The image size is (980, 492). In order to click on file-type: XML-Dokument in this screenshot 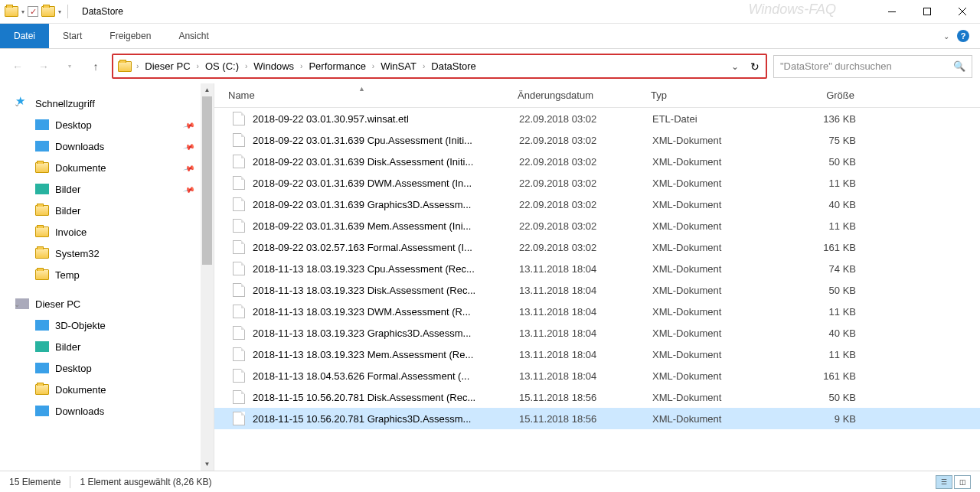, I will do `click(719, 205)`.